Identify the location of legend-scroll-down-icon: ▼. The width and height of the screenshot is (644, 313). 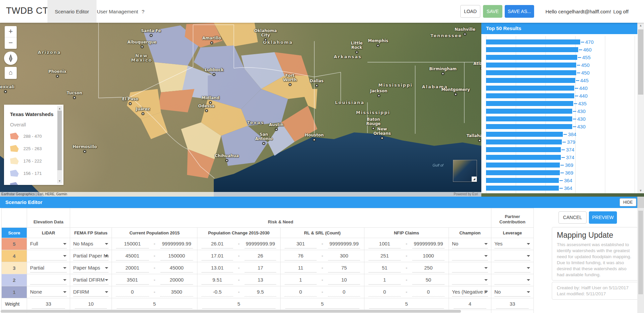
(59, 181).